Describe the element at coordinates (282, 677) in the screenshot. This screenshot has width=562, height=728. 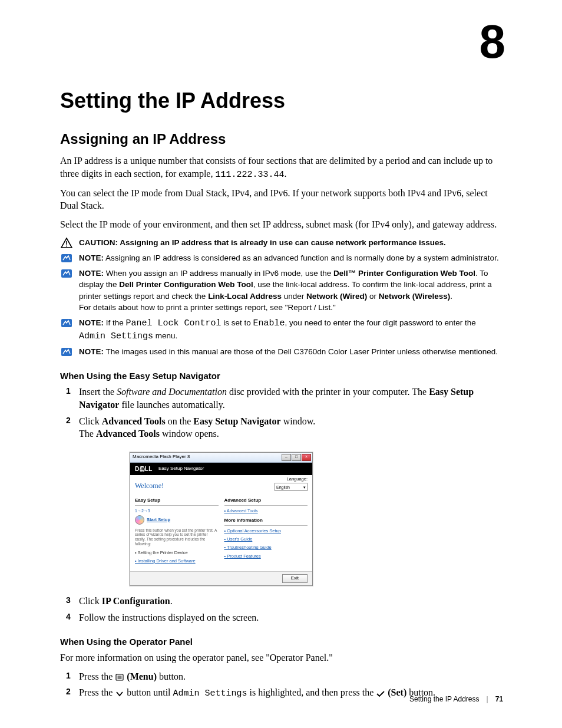
I see `step-item: Press the (Menu) button.` at that location.